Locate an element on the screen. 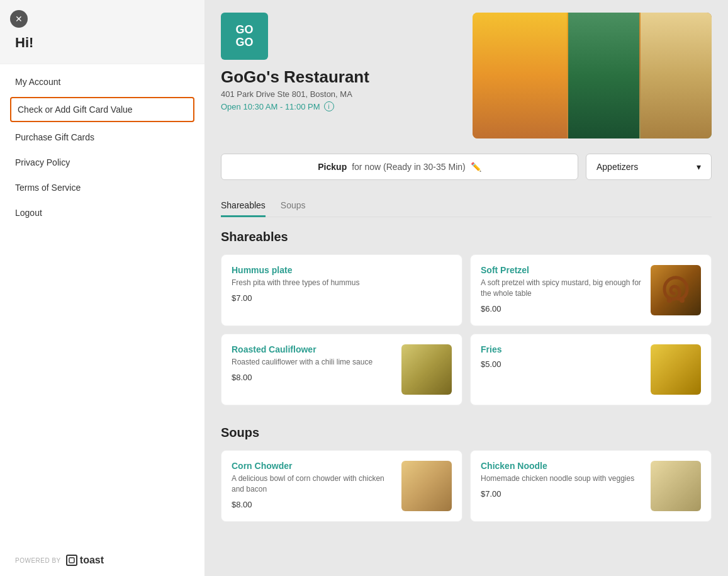  menu-item-roasted-cauliflower: Roasted Cauliflower Roasted cauliflower … is located at coordinates (342, 370).